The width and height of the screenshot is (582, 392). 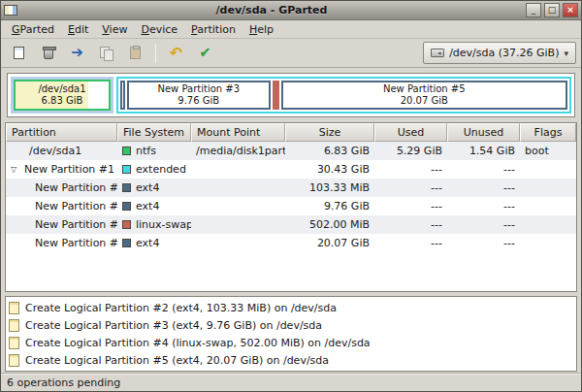 I want to click on segment-label: New Partition #3, so click(x=198, y=89).